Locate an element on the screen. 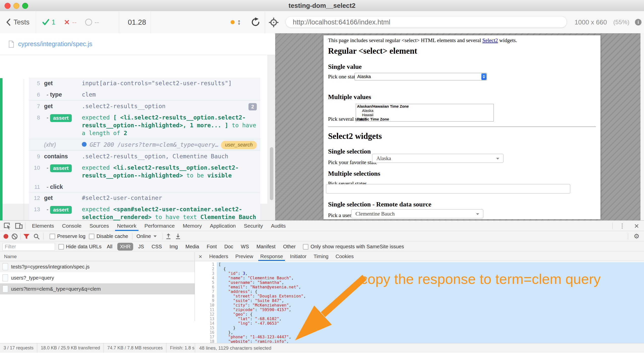 This screenshot has width=644, height=362. pending-count: -- is located at coordinates (92, 22).